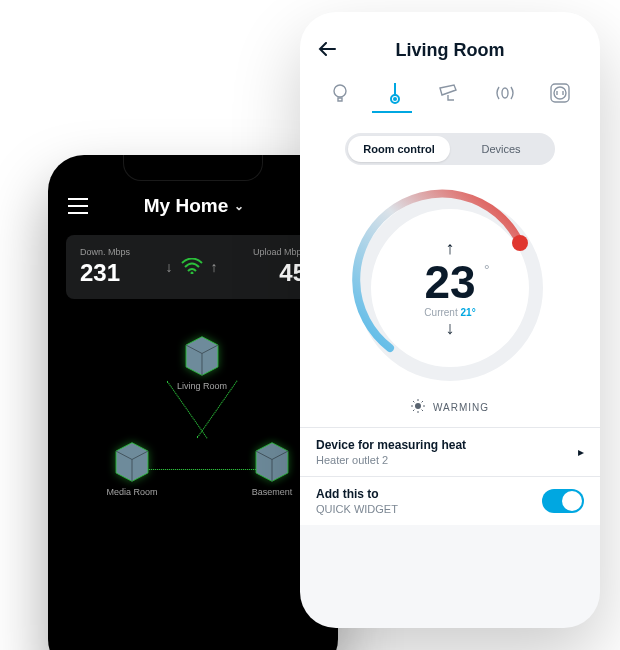 The image size is (620, 650). Describe the element at coordinates (450, 288) in the screenshot. I see `dial-center: ↑ 23° Current 21° ↓` at that location.